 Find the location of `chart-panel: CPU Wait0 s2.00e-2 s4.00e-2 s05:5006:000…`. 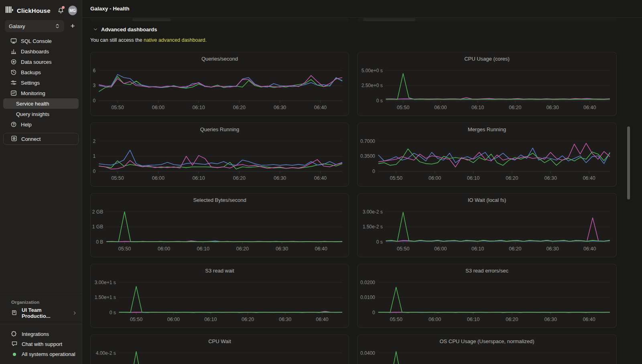

chart-panel: CPU Wait0 s2.00e-2 s4.00e-2 s05:5006:000… is located at coordinates (220, 349).